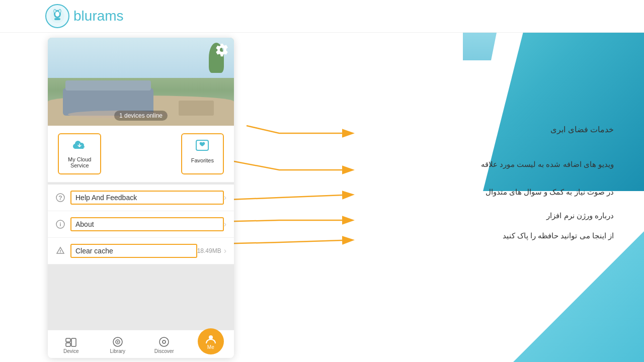 The image size is (644, 362). What do you see at coordinates (547, 164) in the screenshot?
I see `favorites-annotation-text: ویدیو های اضافه شده به لیست مورد علاقه` at bounding box center [547, 164].